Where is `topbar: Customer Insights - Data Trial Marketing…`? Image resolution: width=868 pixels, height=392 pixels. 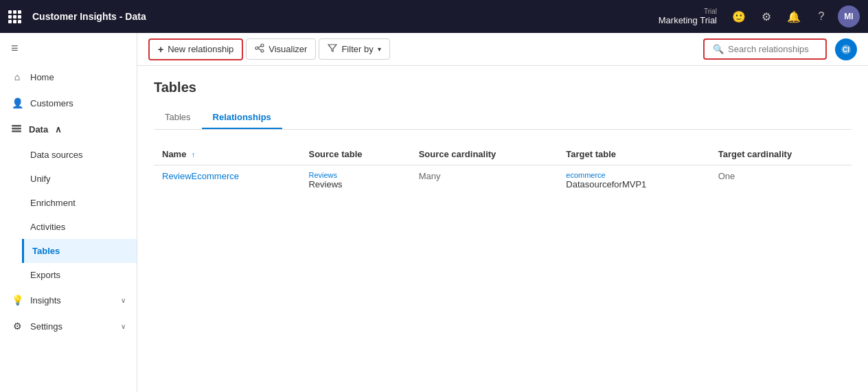
topbar: Customer Insights - Data Trial Marketing… is located at coordinates (434, 16).